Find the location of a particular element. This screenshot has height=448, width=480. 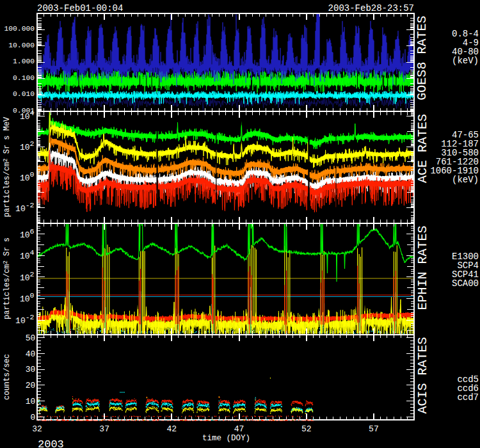

svg-text: 40 is located at coordinates (31, 355).